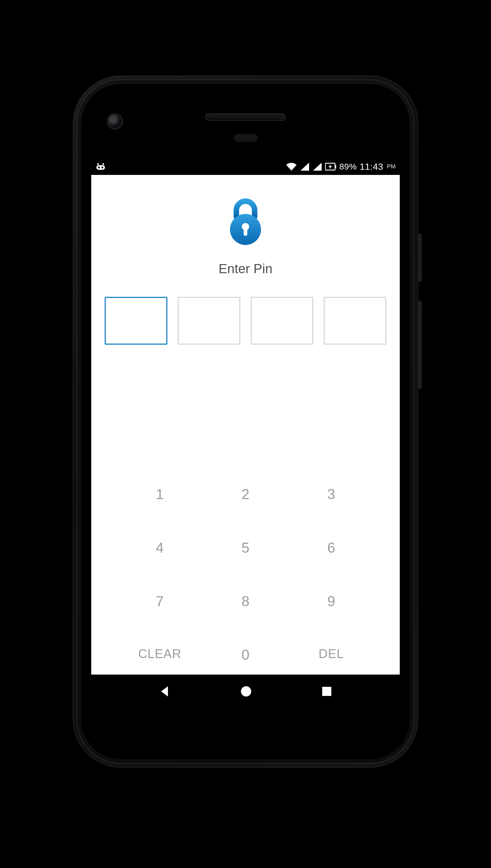  I want to click on clock-ampm: PM, so click(391, 166).